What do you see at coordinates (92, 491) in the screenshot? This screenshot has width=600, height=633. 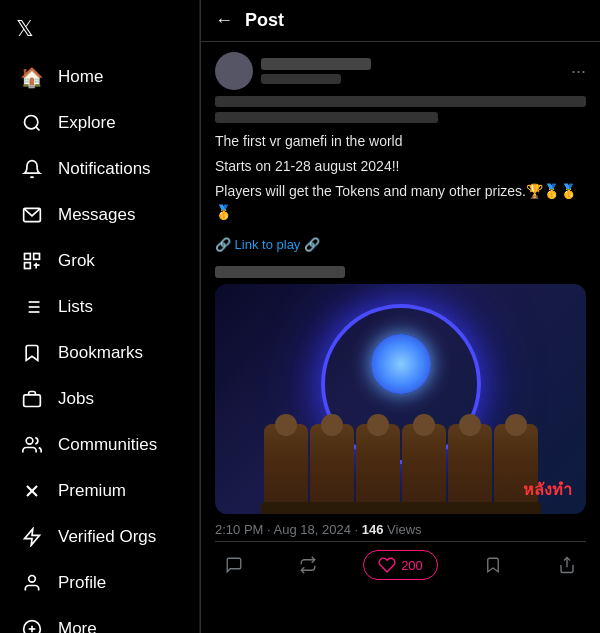 I see `sidebar-item-label: Premium` at bounding box center [92, 491].